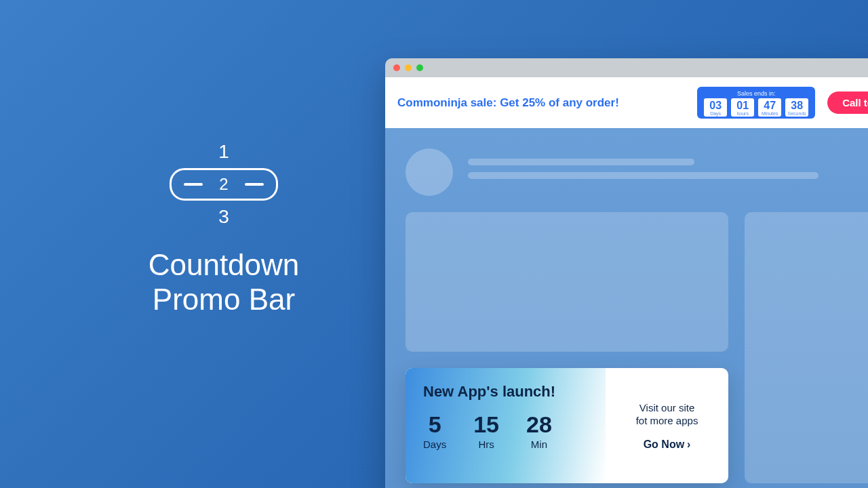 The image size is (868, 488). I want to click on close-icon, so click(397, 68).